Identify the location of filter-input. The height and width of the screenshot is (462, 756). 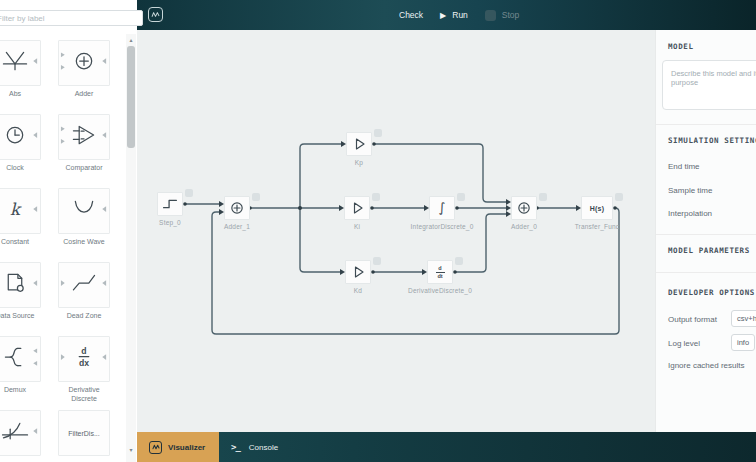
(72, 18).